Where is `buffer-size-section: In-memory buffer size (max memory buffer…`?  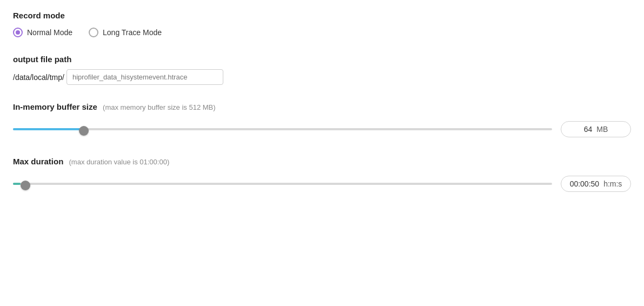 buffer-size-section: In-memory buffer size (max memory buffer… is located at coordinates (322, 120).